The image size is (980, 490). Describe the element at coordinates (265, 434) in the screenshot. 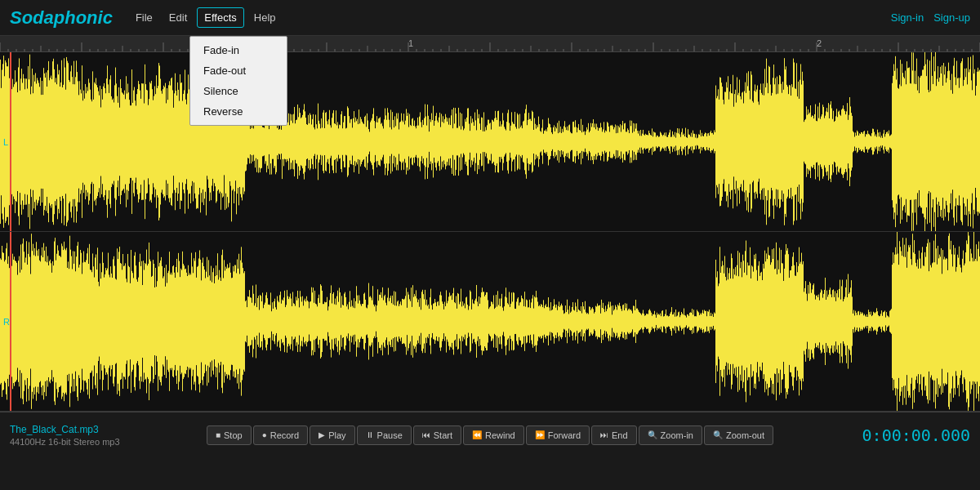

I see `record-icon: ●` at that location.